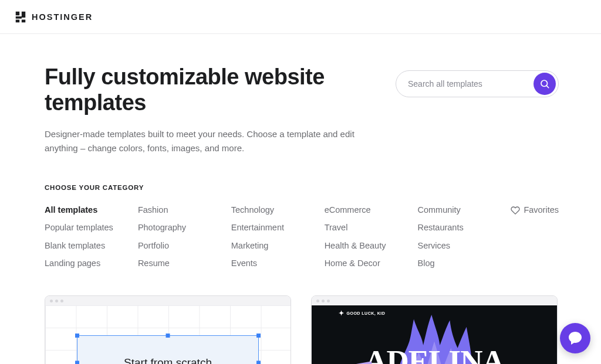  What do you see at coordinates (545, 84) in the screenshot?
I see `search-icon` at bounding box center [545, 84].